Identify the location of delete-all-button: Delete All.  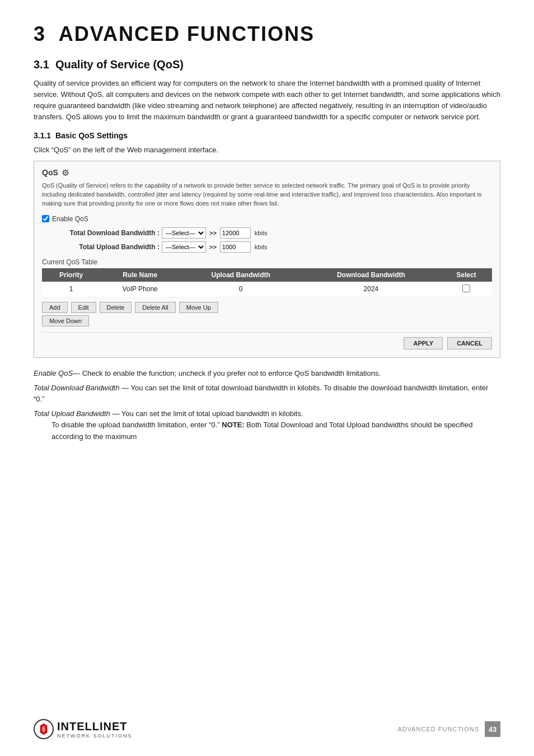
(155, 307).